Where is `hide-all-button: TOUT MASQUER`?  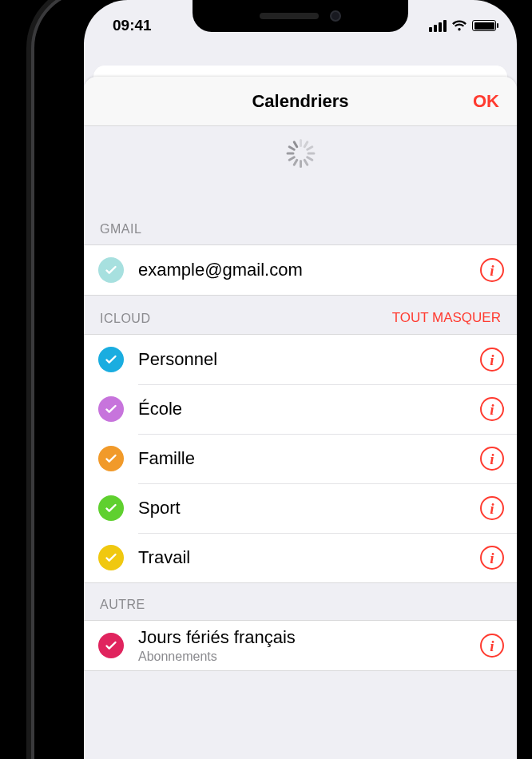
hide-all-button: TOUT MASQUER is located at coordinates (447, 318).